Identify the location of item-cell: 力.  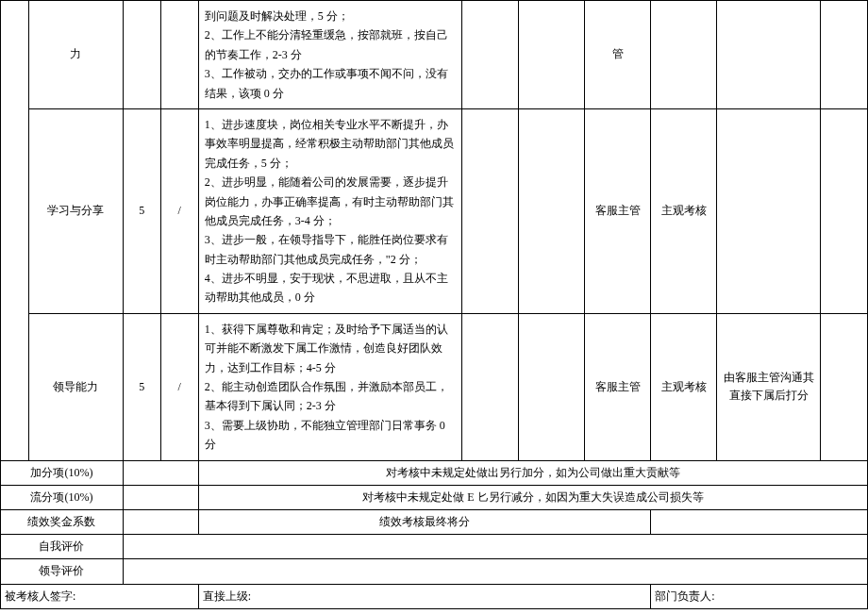
(75, 55).